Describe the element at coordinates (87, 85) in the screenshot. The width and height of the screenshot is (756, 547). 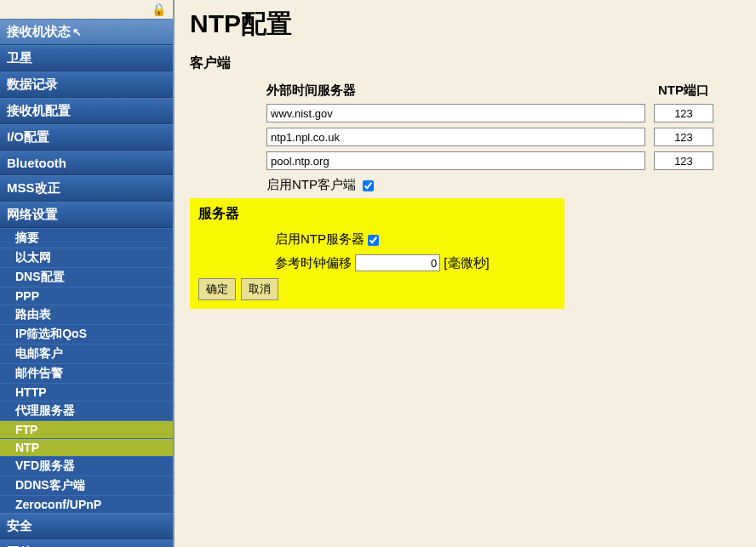
I see `nav-item: 数据记录` at that location.